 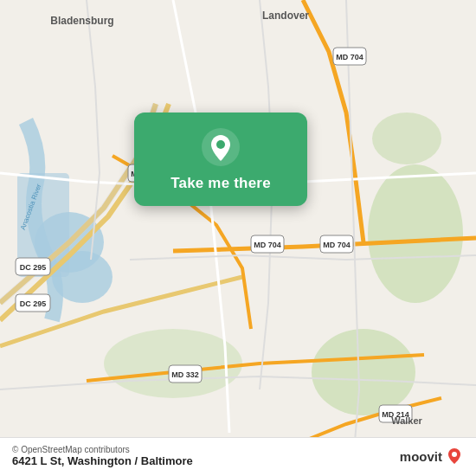 I want to click on moovit-logo: moovit, so click(x=432, y=456).